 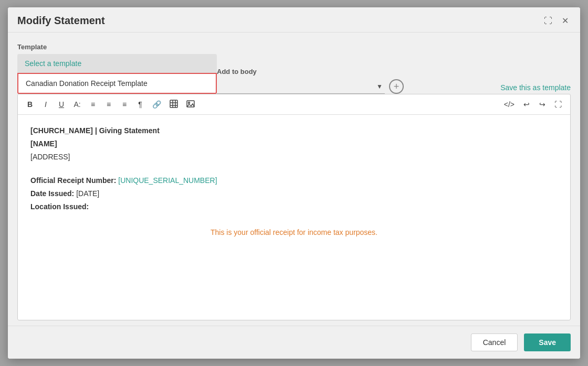 I want to click on address-line: [ADDRESS], so click(x=294, y=157).